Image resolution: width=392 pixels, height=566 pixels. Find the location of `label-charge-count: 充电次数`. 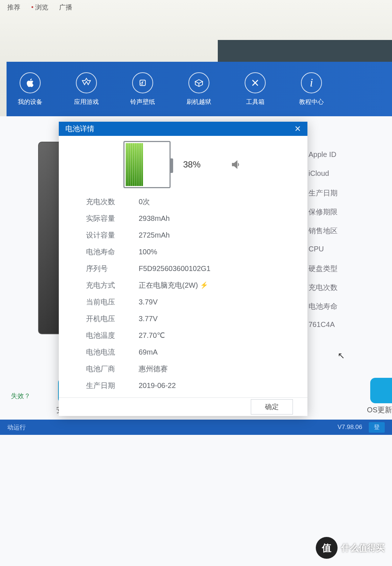

label-charge-count: 充电次数 is located at coordinates (350, 291).